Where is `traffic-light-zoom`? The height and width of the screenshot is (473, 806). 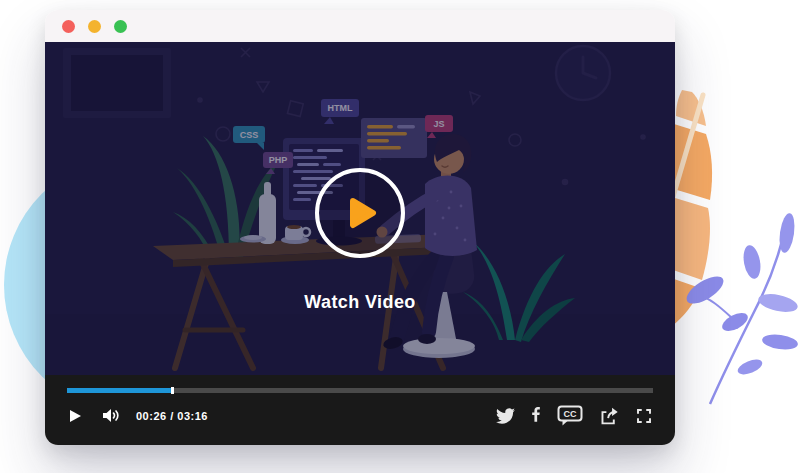 traffic-light-zoom is located at coordinates (120, 26).